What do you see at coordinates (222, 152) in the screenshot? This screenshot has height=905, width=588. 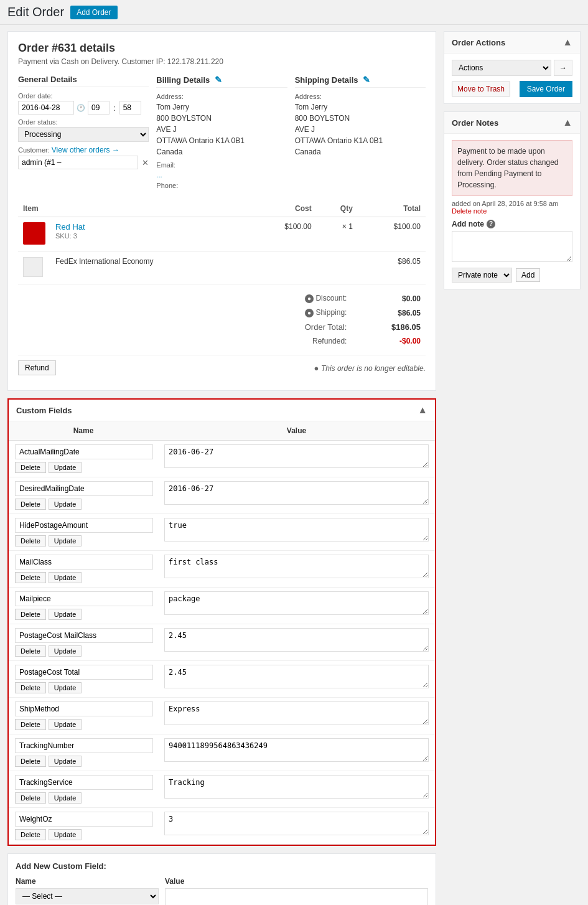 I see `billing-country: Canada` at bounding box center [222, 152].